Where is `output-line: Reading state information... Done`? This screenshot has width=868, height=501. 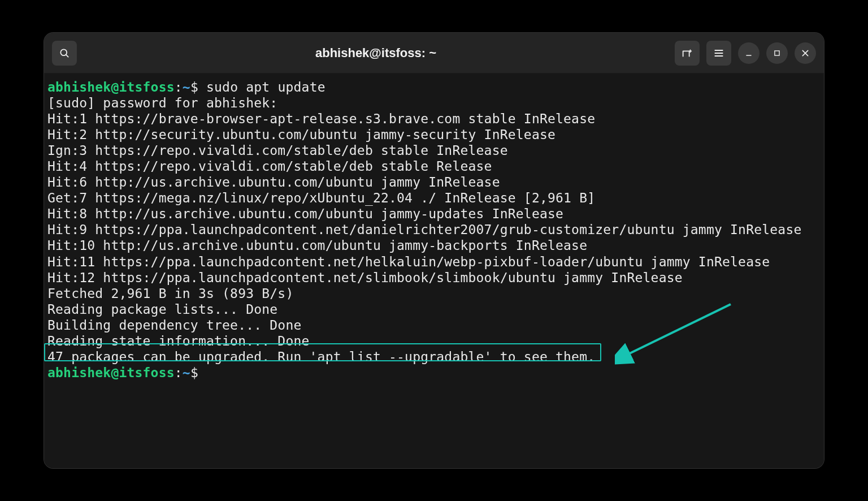
output-line: Reading state information... Done is located at coordinates (434, 341).